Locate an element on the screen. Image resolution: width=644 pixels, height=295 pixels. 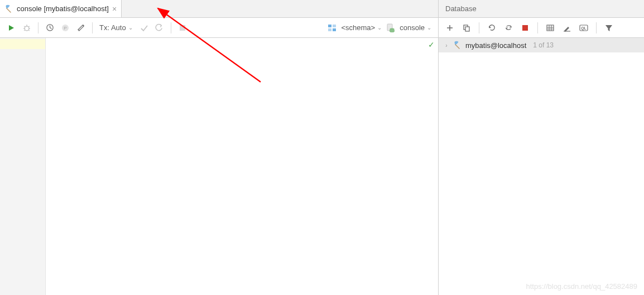
run-button is located at coordinates (11, 28).